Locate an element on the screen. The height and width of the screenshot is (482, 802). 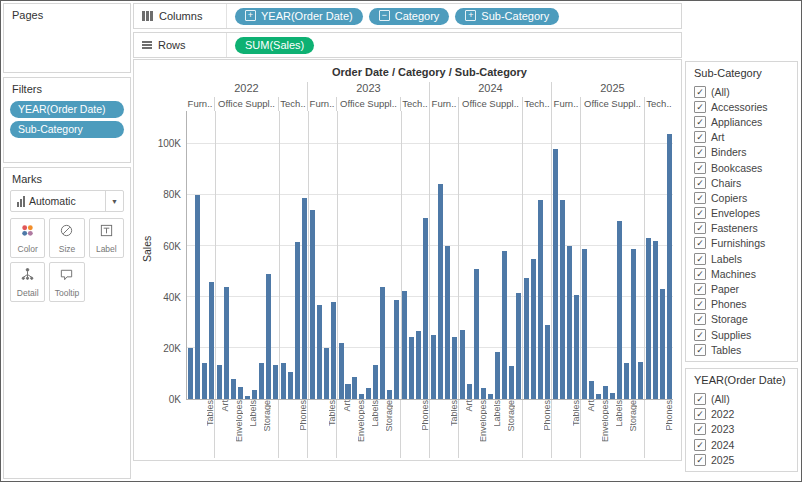
bar-2022-Paper is located at coordinates (262, 381).